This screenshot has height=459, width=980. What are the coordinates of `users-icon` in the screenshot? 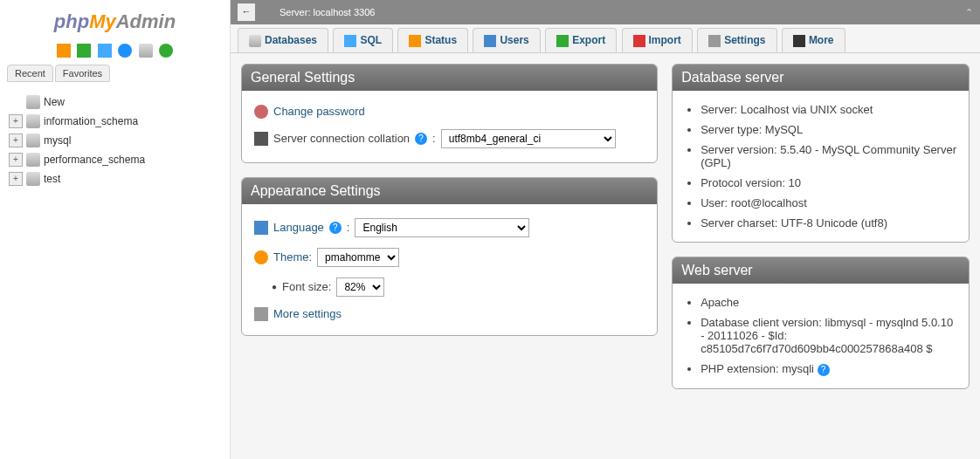 It's located at (490, 41).